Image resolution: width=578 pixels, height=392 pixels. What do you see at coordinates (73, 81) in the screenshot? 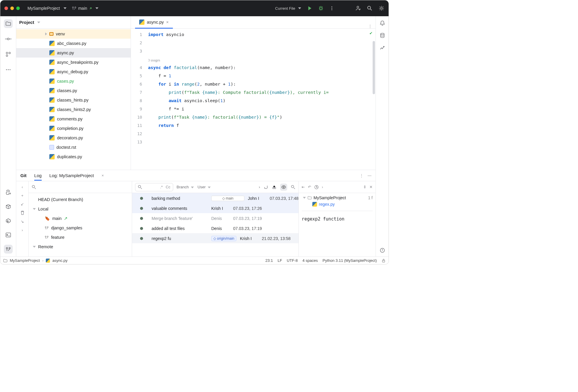
I see `tree-item: cases.py` at bounding box center [73, 81].